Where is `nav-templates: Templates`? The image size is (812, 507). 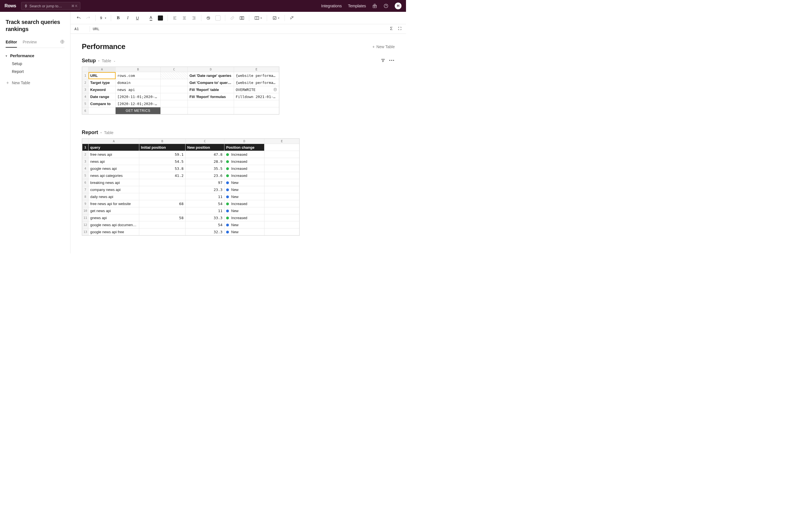
nav-templates: Templates is located at coordinates (357, 6).